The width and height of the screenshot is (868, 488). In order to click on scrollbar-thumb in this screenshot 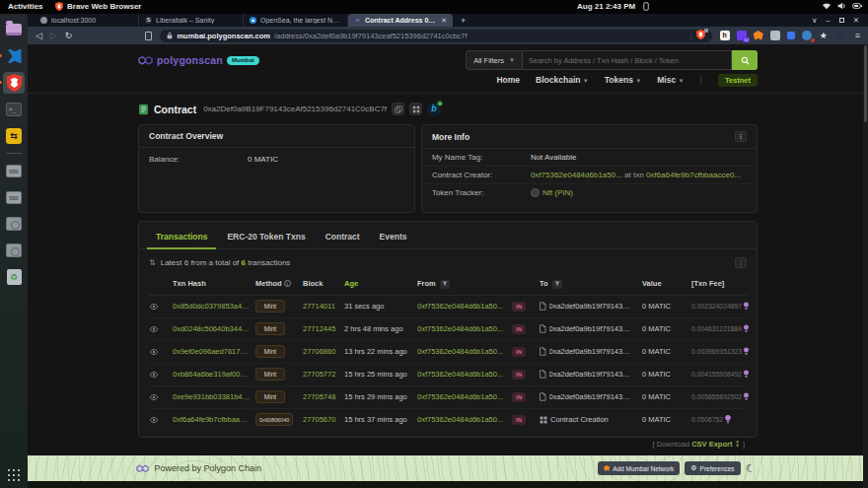, I will do `click(866, 84)`.